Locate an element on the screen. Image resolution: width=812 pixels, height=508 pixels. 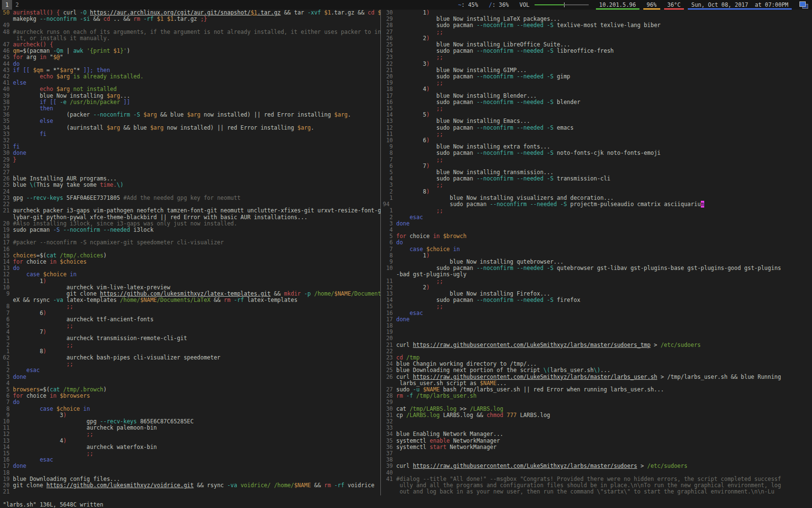
code-token: $NAME is located at coordinates (488, 383).